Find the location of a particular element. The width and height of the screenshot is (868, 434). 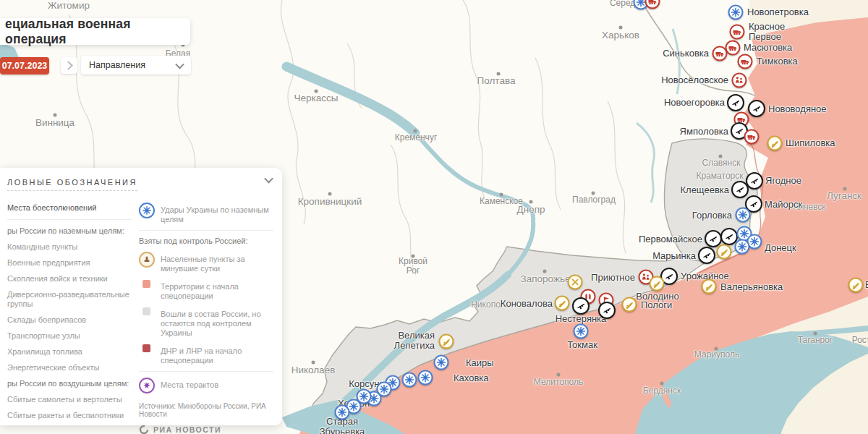

directions-dropdown: Направления is located at coordinates (136, 65).